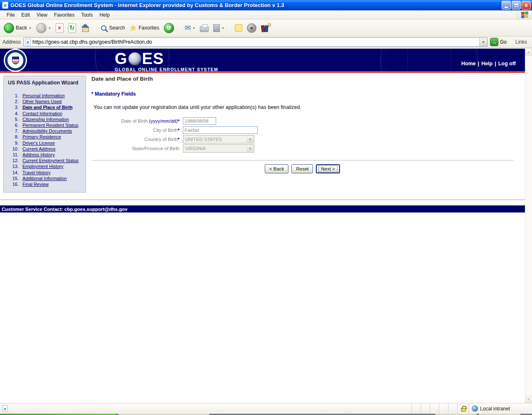 This screenshot has height=415, width=532. I want to click on close-button: ×, so click(526, 5).